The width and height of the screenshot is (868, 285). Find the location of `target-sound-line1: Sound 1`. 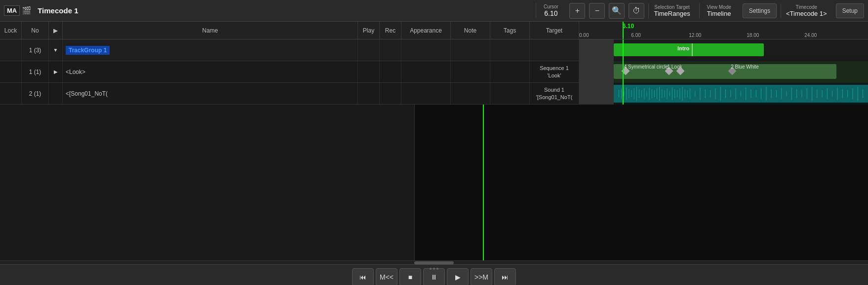

target-sound-line1: Sound 1 is located at coordinates (554, 90).